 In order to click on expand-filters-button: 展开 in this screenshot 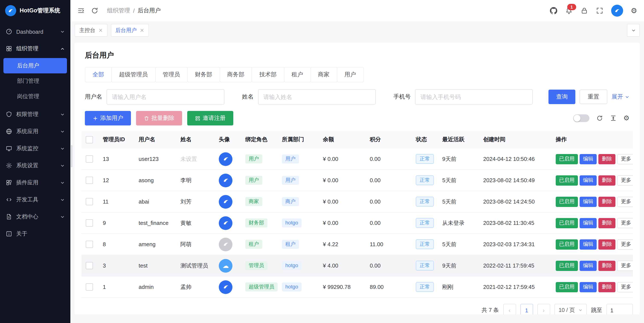, I will do `click(620, 97)`.